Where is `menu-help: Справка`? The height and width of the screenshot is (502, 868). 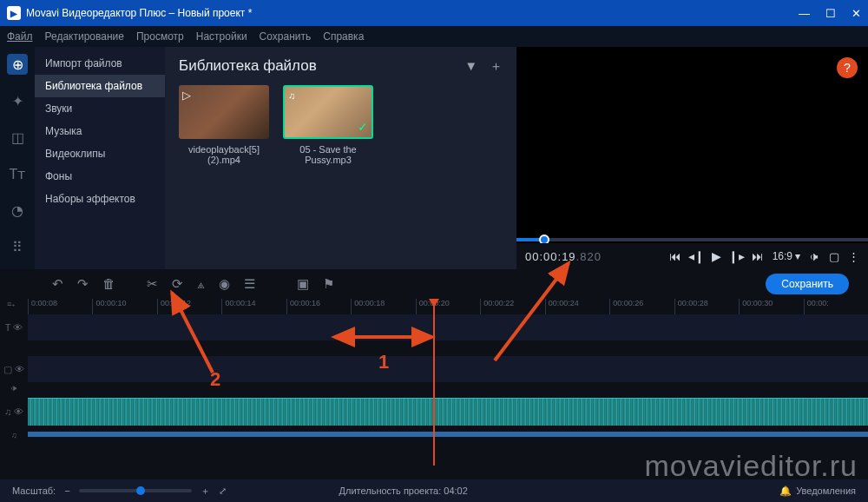
menu-help: Справка is located at coordinates (344, 36).